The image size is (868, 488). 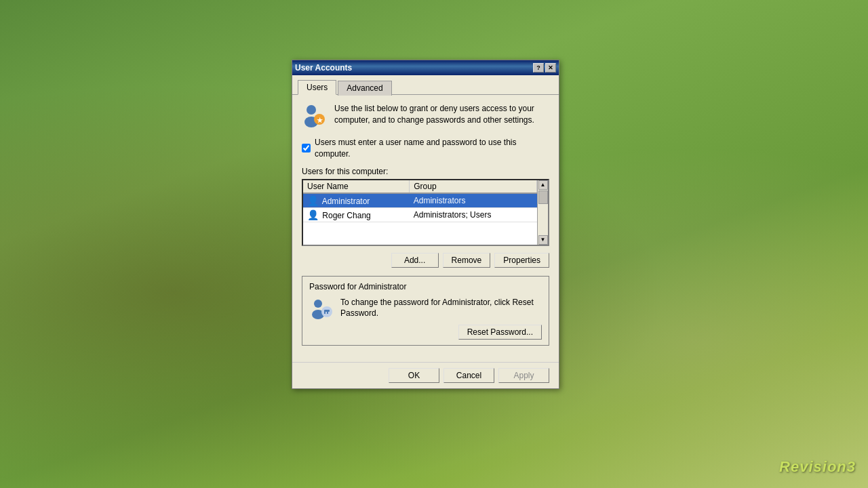 I want to click on password-section: Password for Administrator To change the…, so click(x=426, y=311).